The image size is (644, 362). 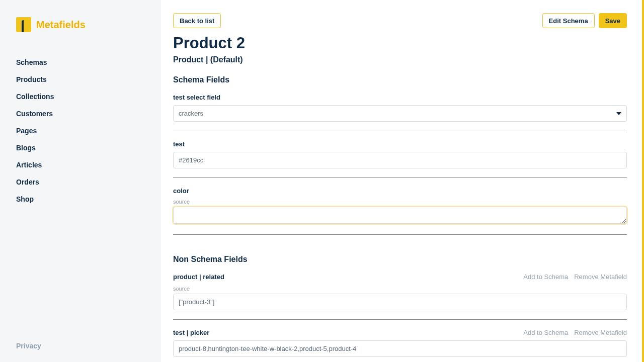 What do you see at coordinates (400, 43) in the screenshot?
I see `page-title: Product 2` at bounding box center [400, 43].